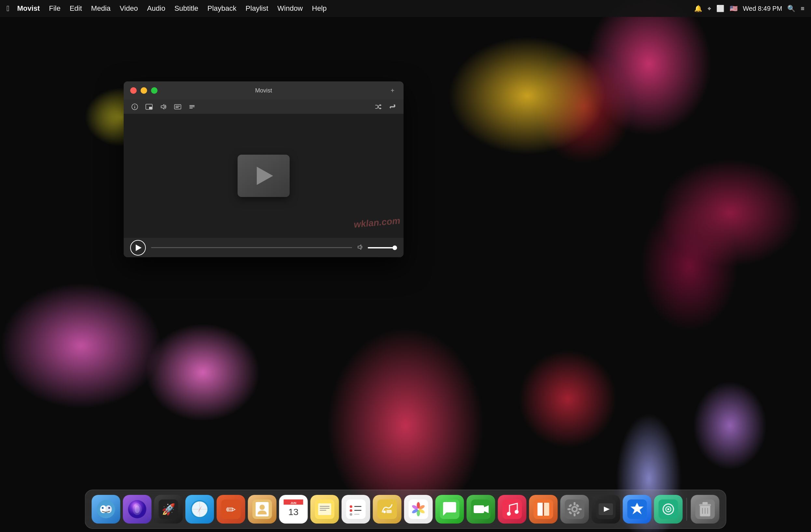  I want to click on menu-window: Window, so click(290, 8).